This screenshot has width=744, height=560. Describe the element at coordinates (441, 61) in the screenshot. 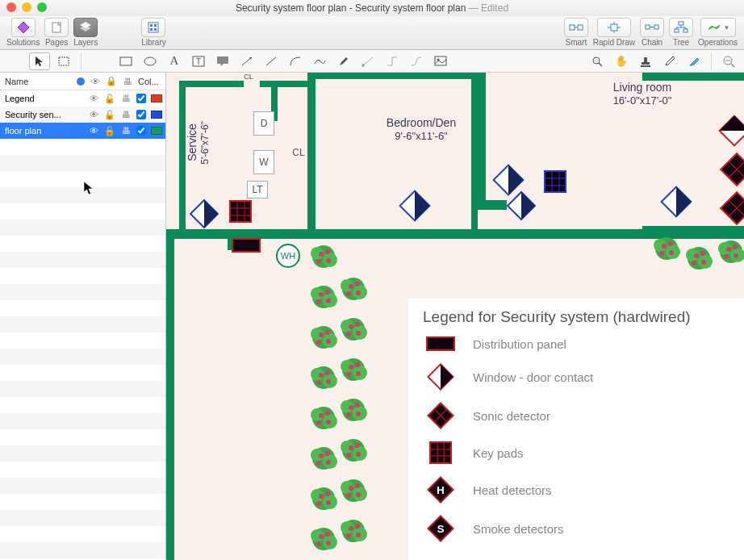

I see `image-tool` at that location.